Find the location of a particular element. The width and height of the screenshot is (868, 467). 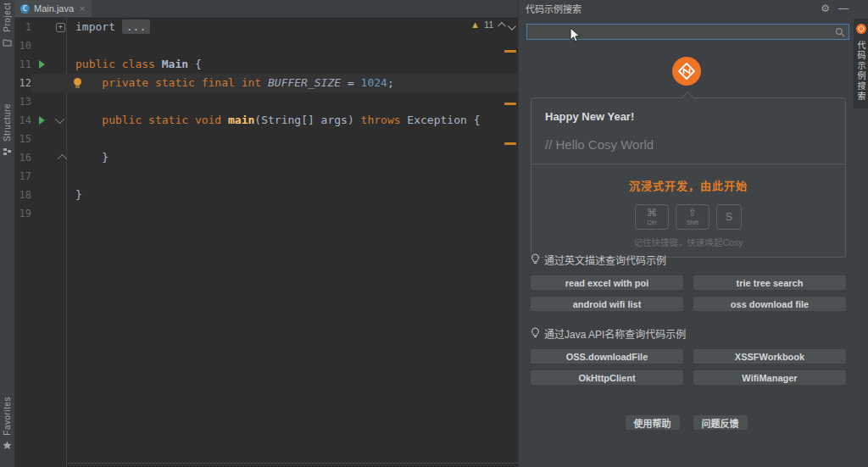

card-divider is located at coordinates (688, 164).